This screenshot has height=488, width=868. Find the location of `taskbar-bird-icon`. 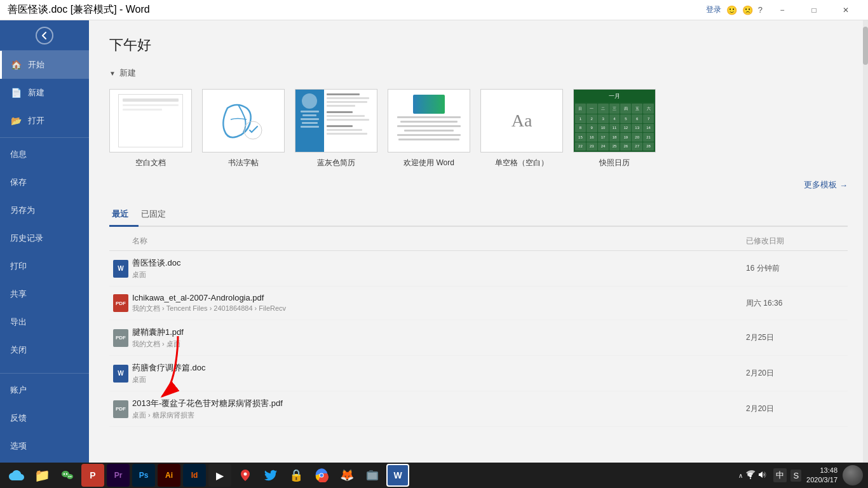

taskbar-bird-icon is located at coordinates (271, 475).